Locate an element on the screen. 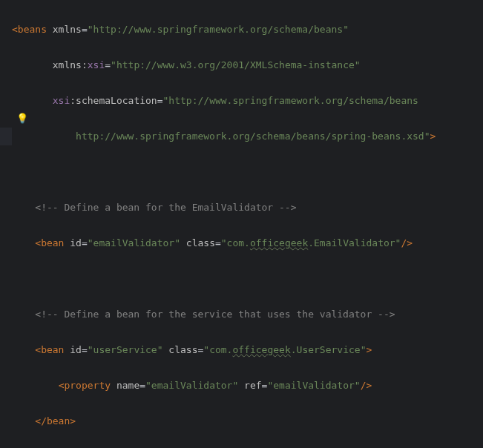  angle-open: < is located at coordinates (15, 30).